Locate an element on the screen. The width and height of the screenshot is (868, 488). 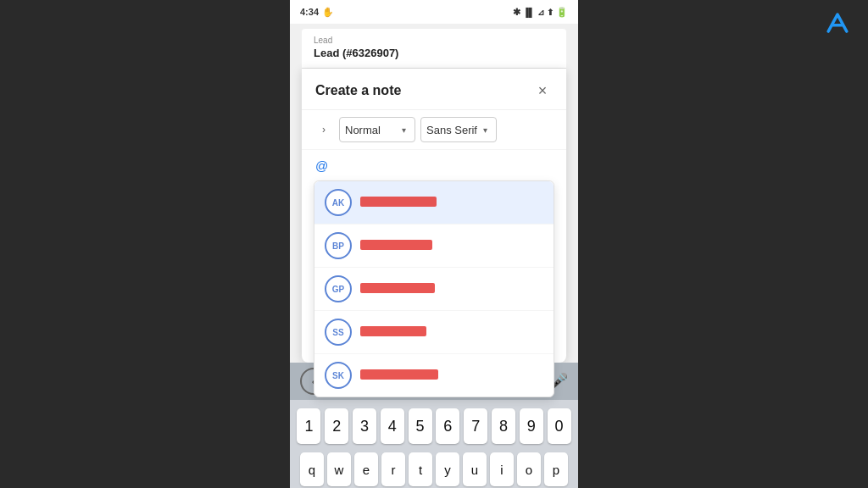
close-button: × is located at coordinates (542, 91).